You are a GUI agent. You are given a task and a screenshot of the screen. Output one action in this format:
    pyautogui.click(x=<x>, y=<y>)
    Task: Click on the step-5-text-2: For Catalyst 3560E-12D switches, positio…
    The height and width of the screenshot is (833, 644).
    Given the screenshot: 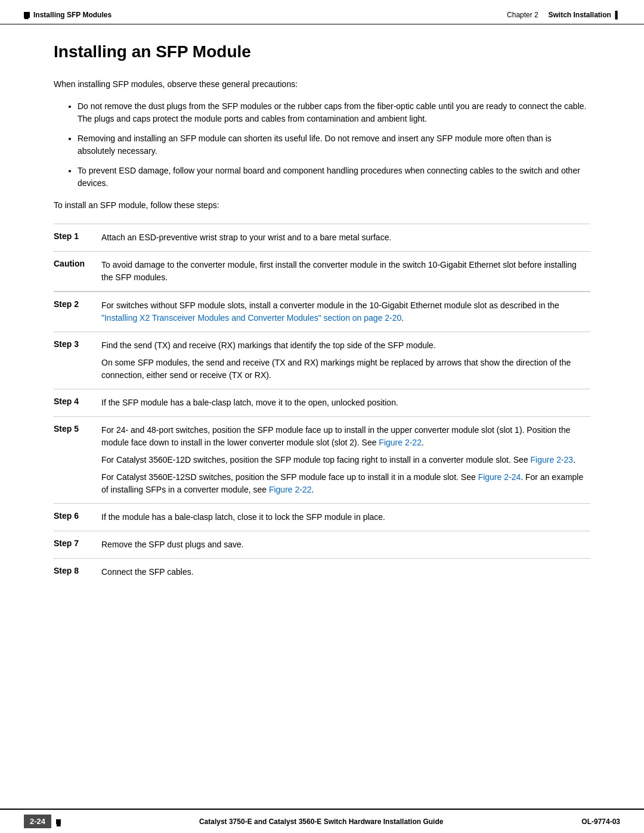 What is the action you would take?
    pyautogui.click(x=346, y=460)
    